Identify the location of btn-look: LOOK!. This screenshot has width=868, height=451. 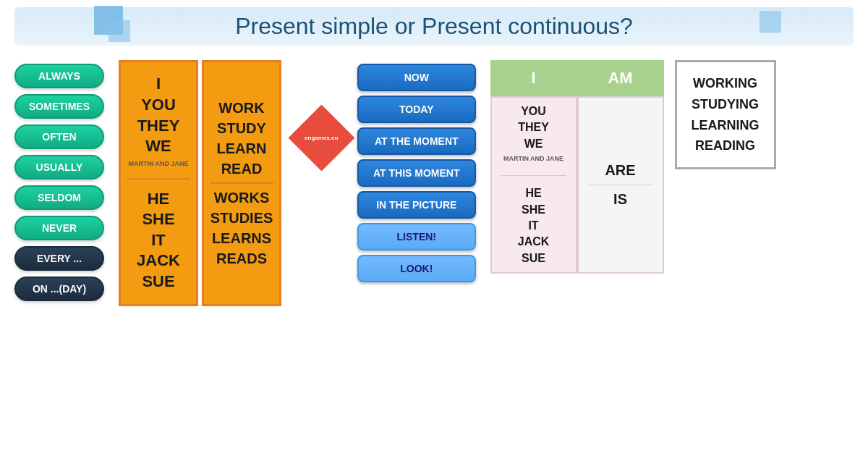
(417, 269).